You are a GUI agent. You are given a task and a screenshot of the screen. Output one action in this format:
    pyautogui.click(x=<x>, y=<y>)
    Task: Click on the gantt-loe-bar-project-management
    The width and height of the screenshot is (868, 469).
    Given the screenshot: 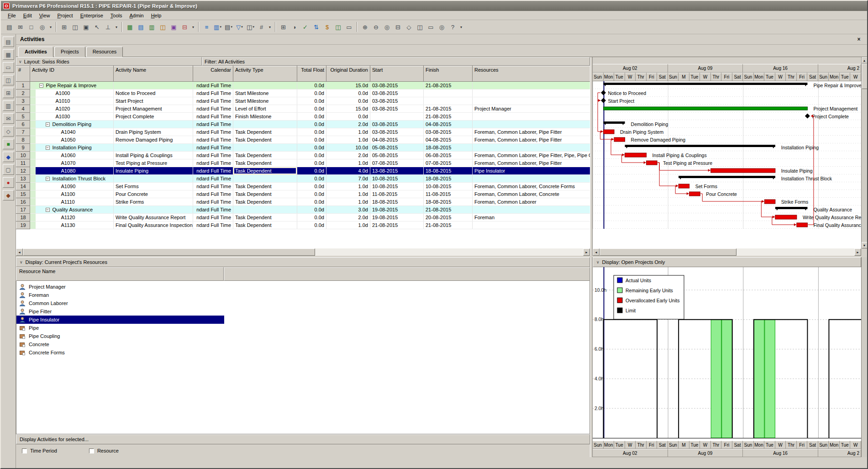 What is the action you would take?
    pyautogui.click(x=706, y=109)
    